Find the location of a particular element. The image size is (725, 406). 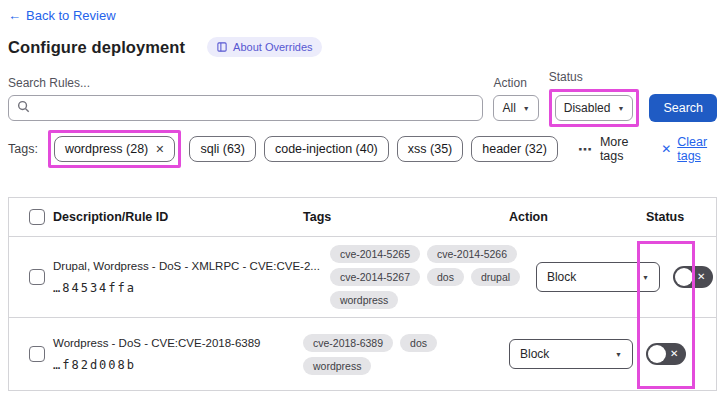

rule-id: …84534ffa is located at coordinates (186, 288).